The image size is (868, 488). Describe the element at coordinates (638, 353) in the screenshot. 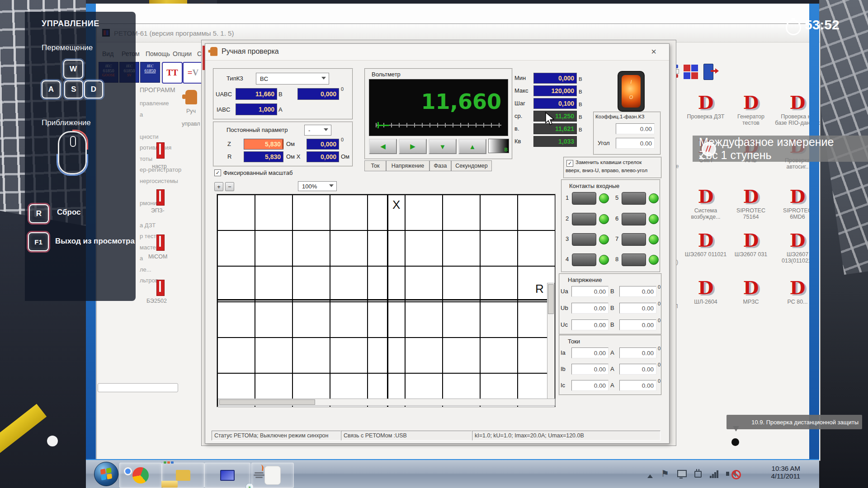

I see `ia-angle-field: 0.00` at that location.